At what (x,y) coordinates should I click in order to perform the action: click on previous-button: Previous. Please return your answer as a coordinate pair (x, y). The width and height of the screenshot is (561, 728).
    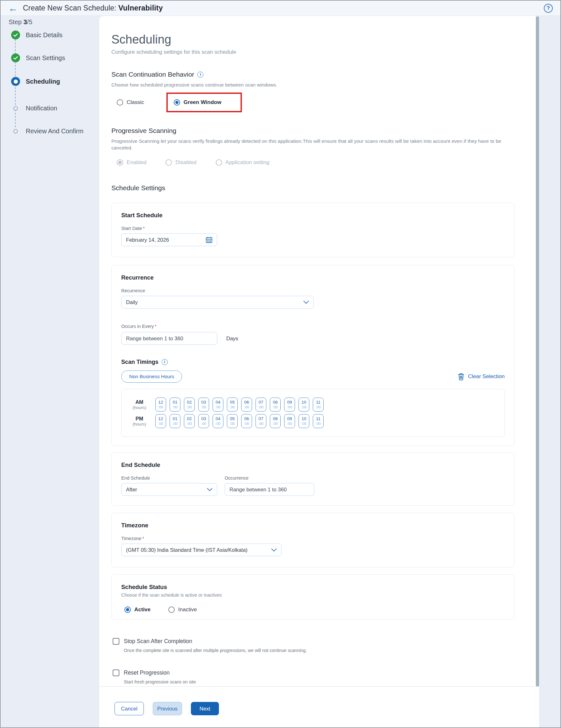
    Looking at the image, I should click on (167, 709).